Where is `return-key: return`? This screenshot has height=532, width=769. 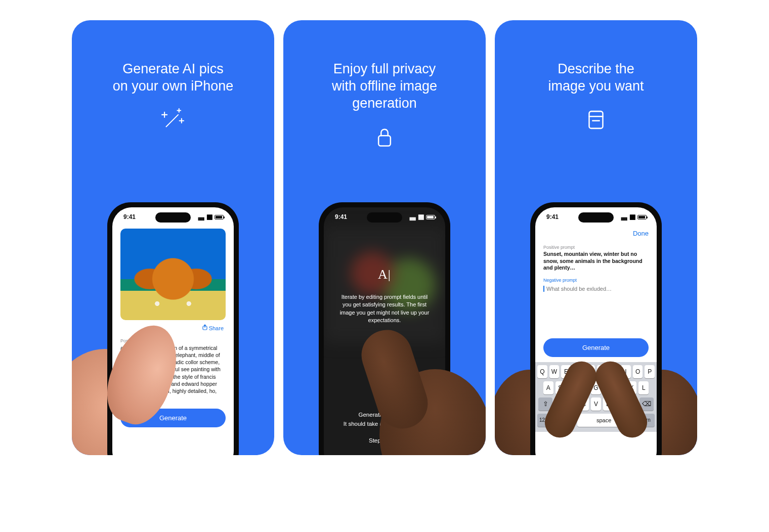
return-key: return is located at coordinates (644, 420).